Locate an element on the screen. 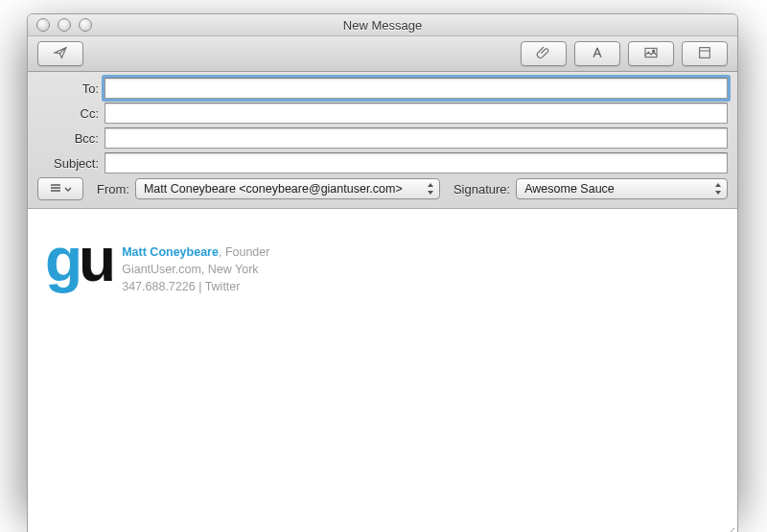 This screenshot has width=767, height=532. chevron-down-icon is located at coordinates (68, 189).